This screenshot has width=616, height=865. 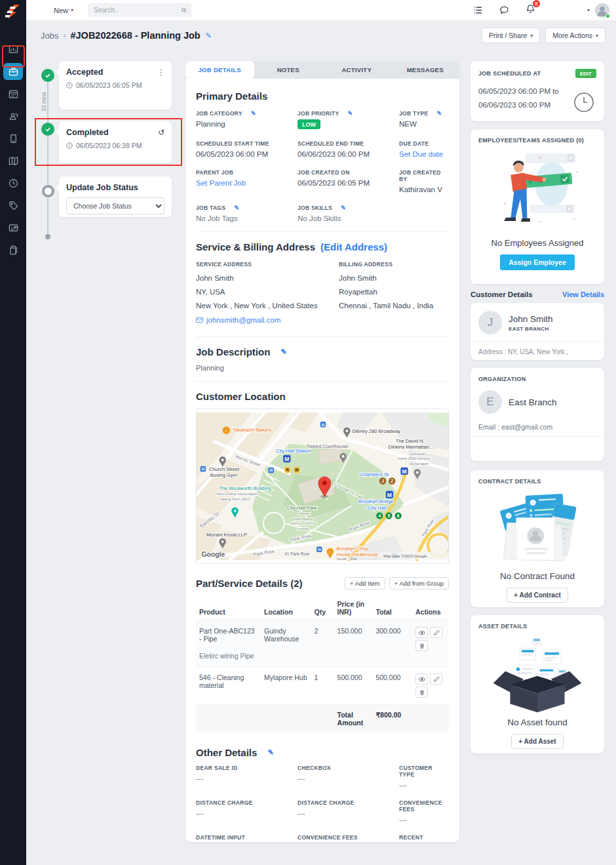 What do you see at coordinates (305, 513) in the screenshot?
I see `map-label: Vibrant` at bounding box center [305, 513].